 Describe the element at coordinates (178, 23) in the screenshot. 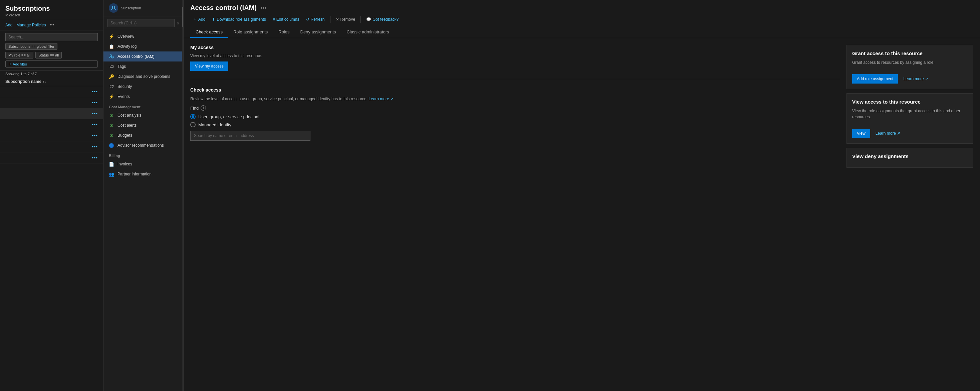

I see `collapse-nav-button: «` at that location.